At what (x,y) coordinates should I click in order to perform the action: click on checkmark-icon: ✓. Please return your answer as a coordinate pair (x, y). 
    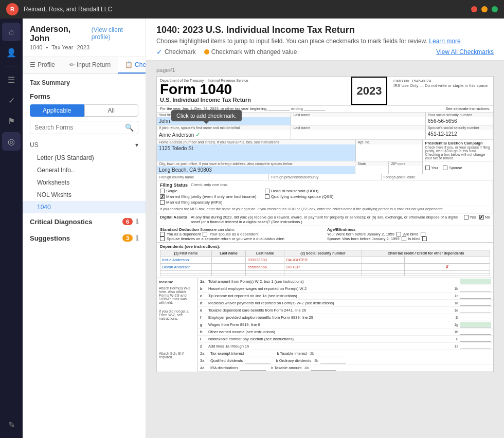
    Looking at the image, I should click on (159, 52).